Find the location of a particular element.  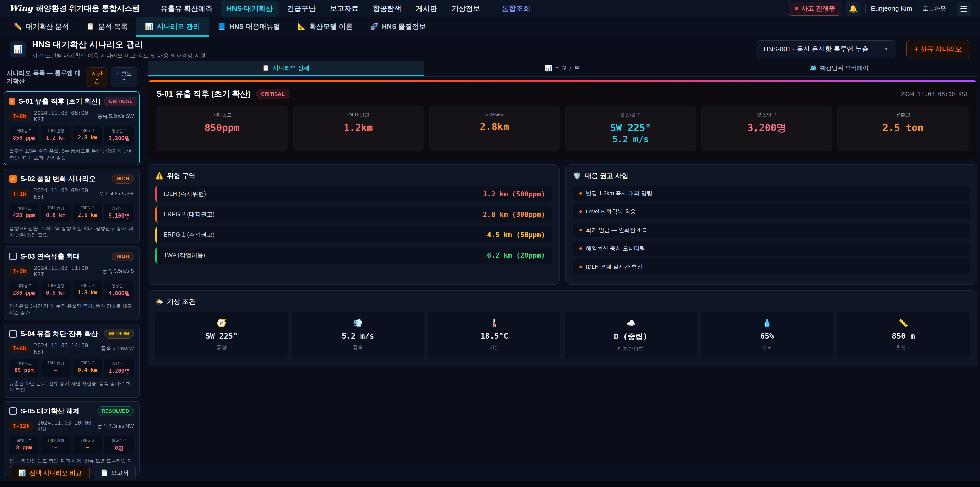

nav-aerial: 항공탐색 is located at coordinates (387, 9).